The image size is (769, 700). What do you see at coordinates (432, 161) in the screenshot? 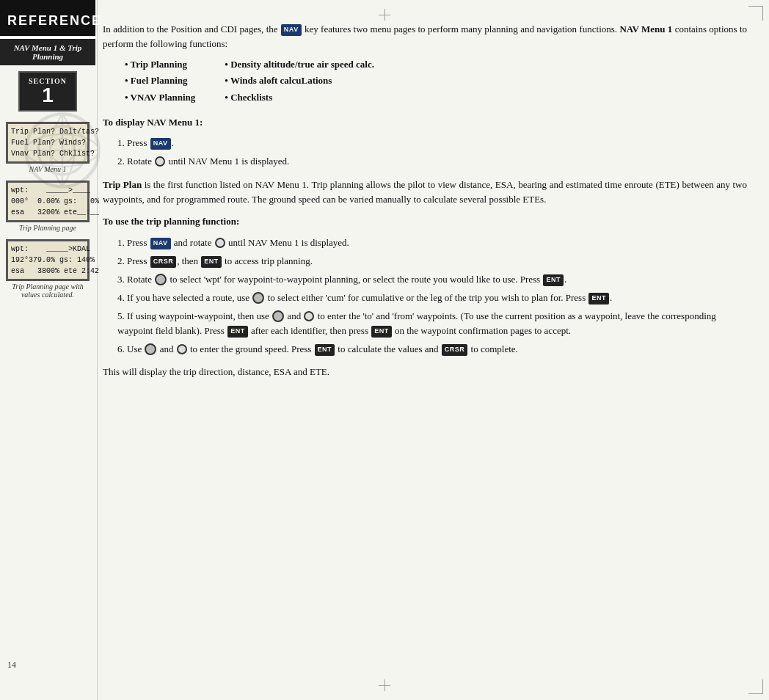
I see `display-step-2: 2. Rotate until NAV Menu 1 is displayed.` at bounding box center [432, 161].